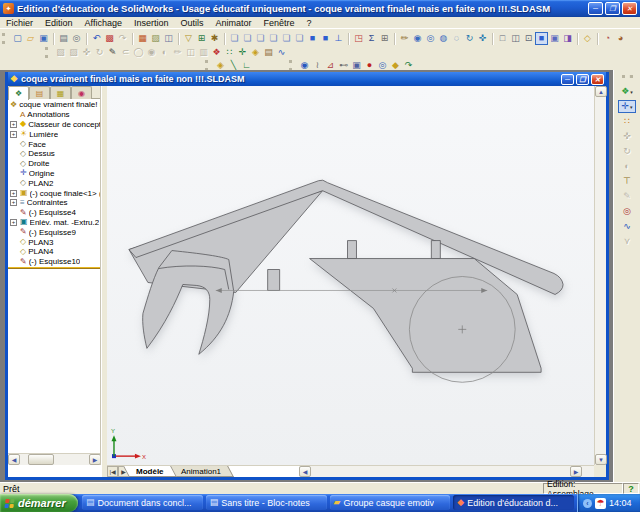 The height and width of the screenshot is (512, 640). What do you see at coordinates (59, 23) in the screenshot?
I see `menu-item: Edition` at bounding box center [59, 23].